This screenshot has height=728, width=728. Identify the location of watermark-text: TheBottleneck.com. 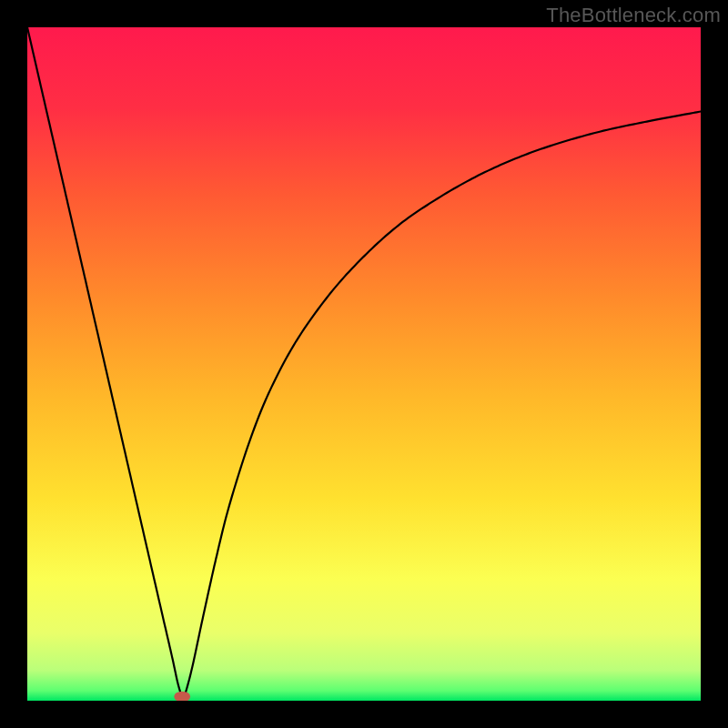
(633, 15).